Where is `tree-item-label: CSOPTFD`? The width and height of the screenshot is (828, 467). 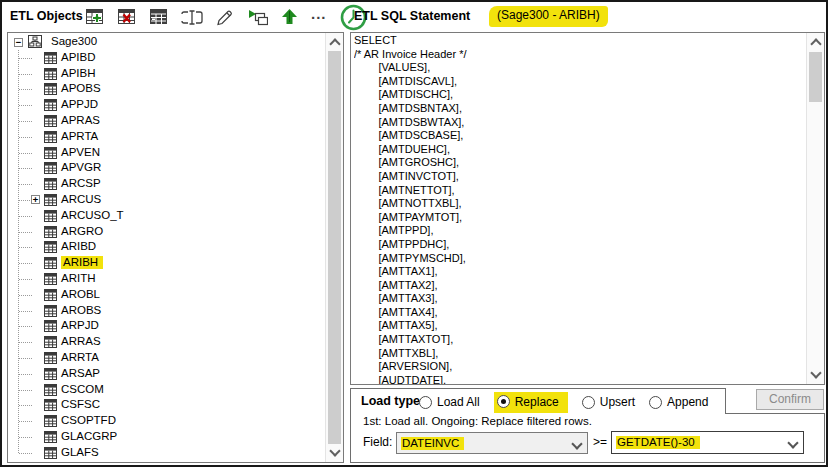
tree-item-label: CSOPTFD is located at coordinates (88, 420).